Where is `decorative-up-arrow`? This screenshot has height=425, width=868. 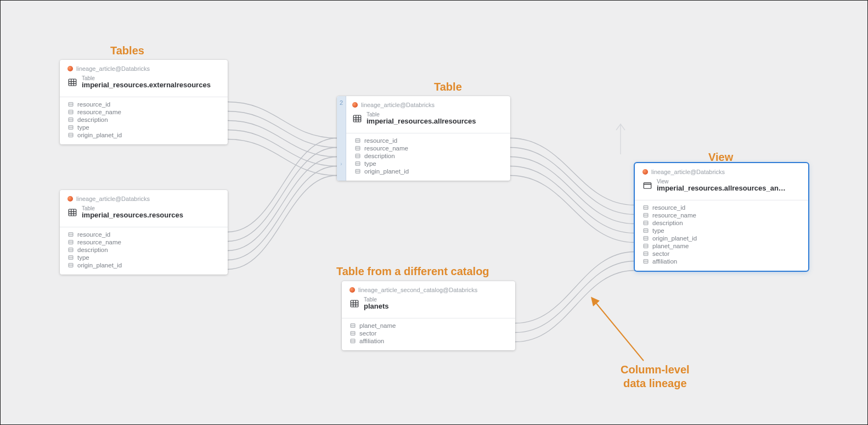
decorative-up-arrow is located at coordinates (621, 139).